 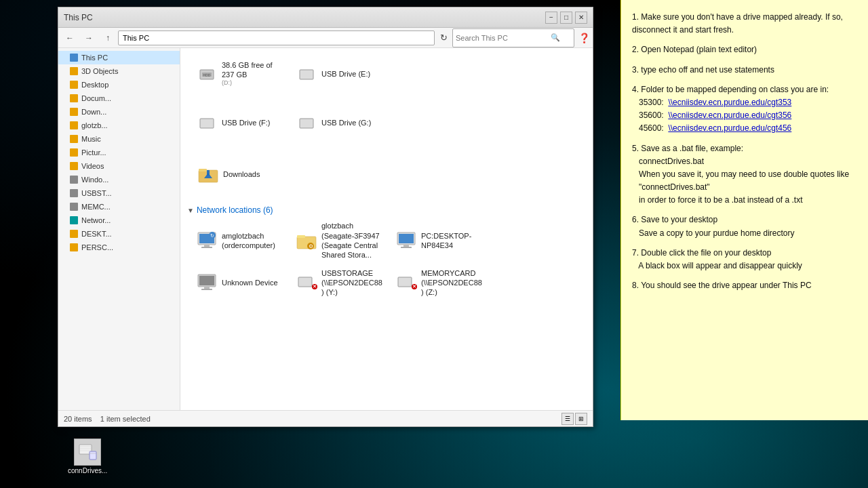 What do you see at coordinates (95, 58) in the screenshot?
I see `sidebar-item-label: This PC` at bounding box center [95, 58].